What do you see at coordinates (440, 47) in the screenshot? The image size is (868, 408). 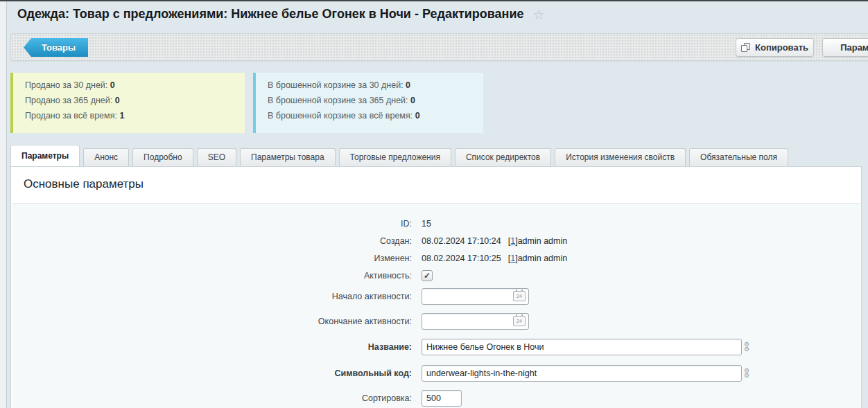 I see `context-toolbar: Товары Копировать Параметр` at bounding box center [440, 47].